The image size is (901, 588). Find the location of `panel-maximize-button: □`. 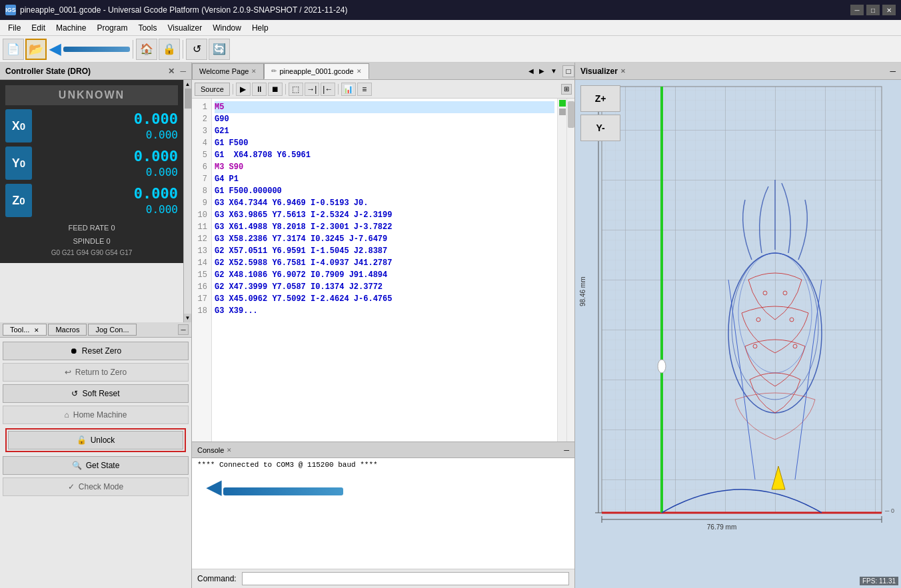

panel-maximize-button: □ is located at coordinates (568, 71).